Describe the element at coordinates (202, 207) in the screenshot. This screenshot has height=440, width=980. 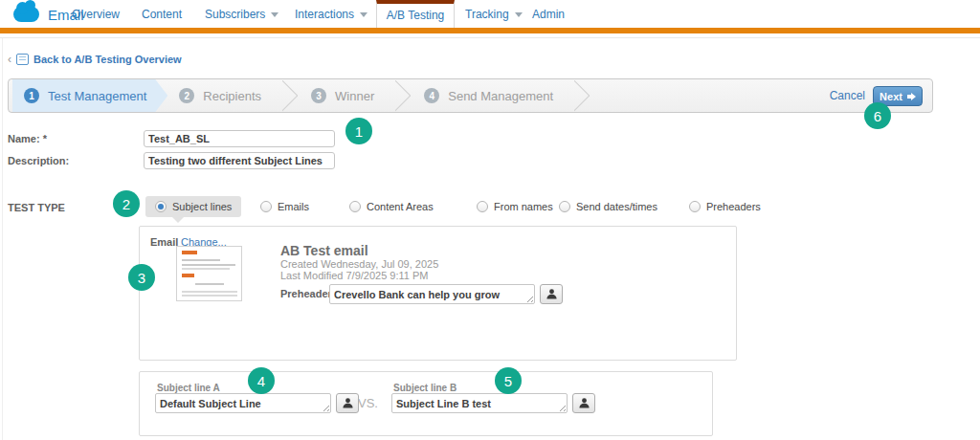
I see `radio-label: Subject lines` at that location.